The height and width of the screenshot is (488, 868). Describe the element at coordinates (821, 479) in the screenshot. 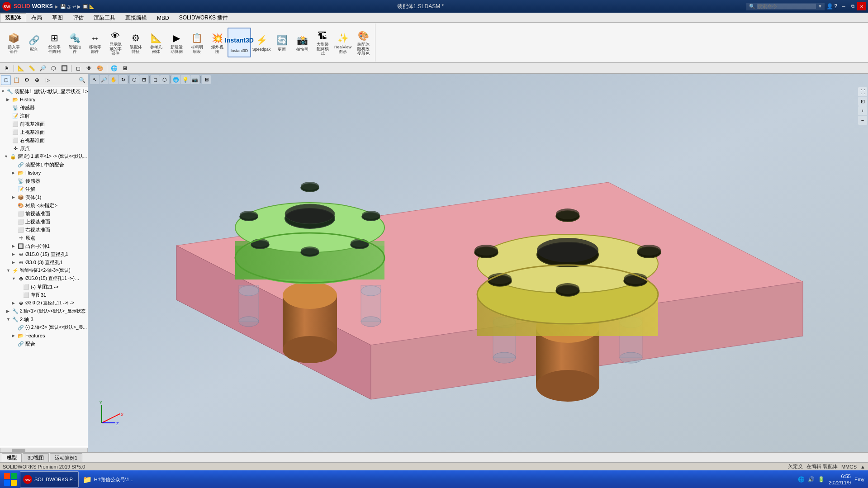

I see `tray-battery-icon: 🔋` at that location.